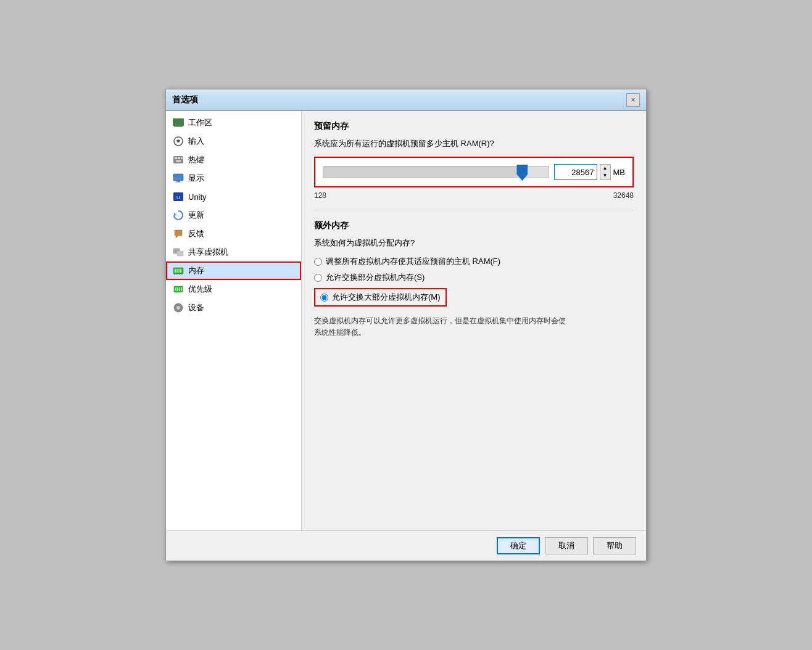 The image size is (812, 650). I want to click on sidebar-item-feedback: 反馈, so click(233, 234).